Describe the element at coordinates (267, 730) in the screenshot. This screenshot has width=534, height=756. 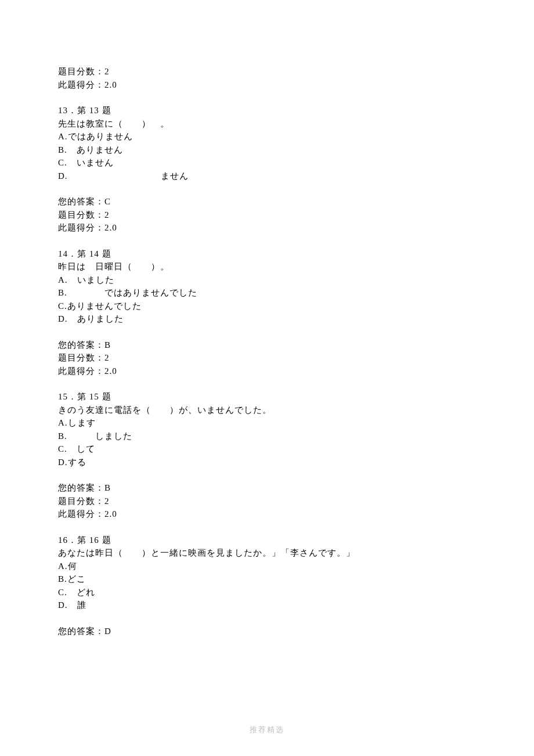
I see `page-footer: 推荐精选` at that location.